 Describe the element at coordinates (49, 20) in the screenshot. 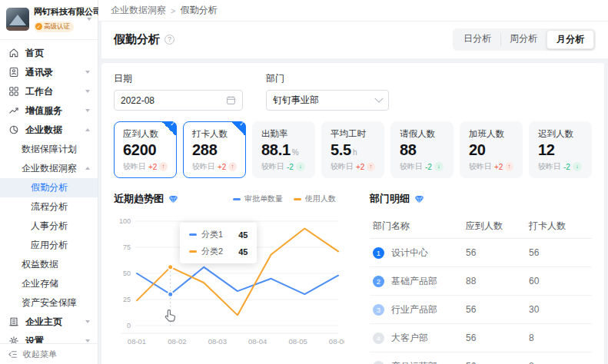

I see `org-switcher: 网钉科技有限公司 ✓ 高级认证` at that location.